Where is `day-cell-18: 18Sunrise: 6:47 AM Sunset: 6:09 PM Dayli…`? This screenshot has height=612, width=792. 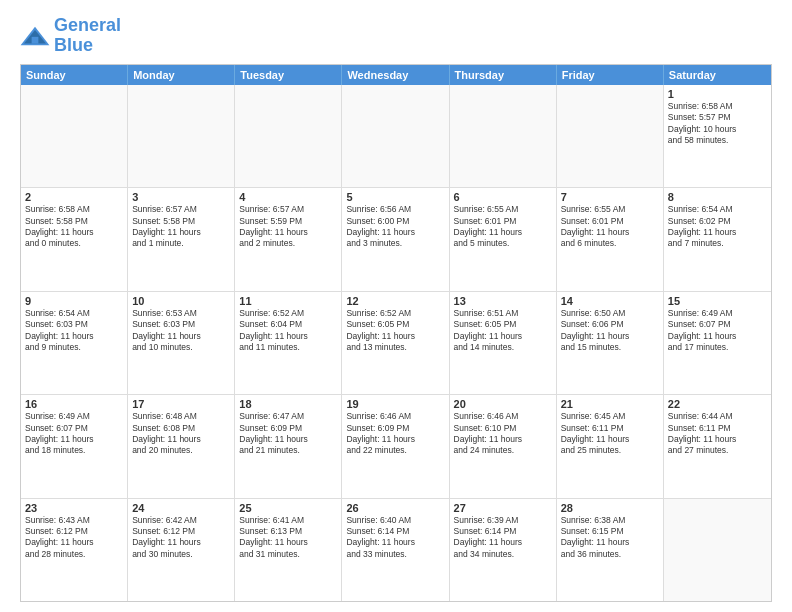
day-cell-18: 18Sunrise: 6:47 AM Sunset: 6:09 PM Dayli… is located at coordinates (288, 446).